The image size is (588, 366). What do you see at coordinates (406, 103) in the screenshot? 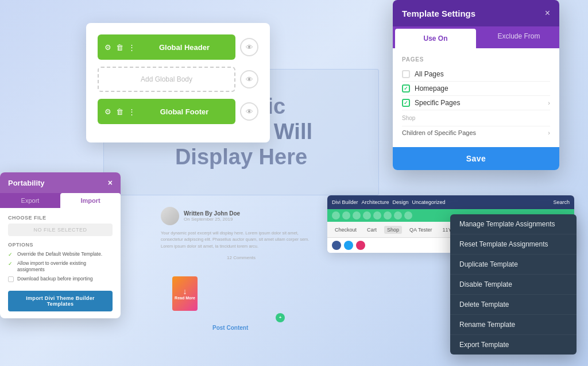
I see `specific-pages-checkbox` at bounding box center [406, 103].